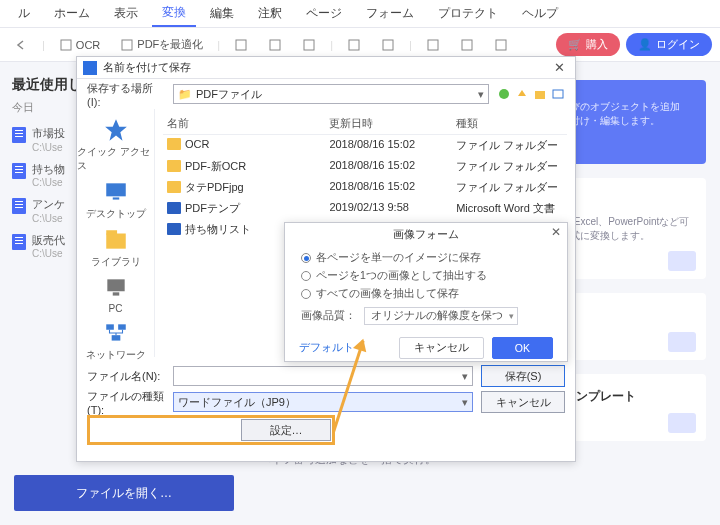 The height and width of the screenshot is (525, 720). Describe the element at coordinates (523, 376) in the screenshot. I see `save-button: 保存(S)` at that location.